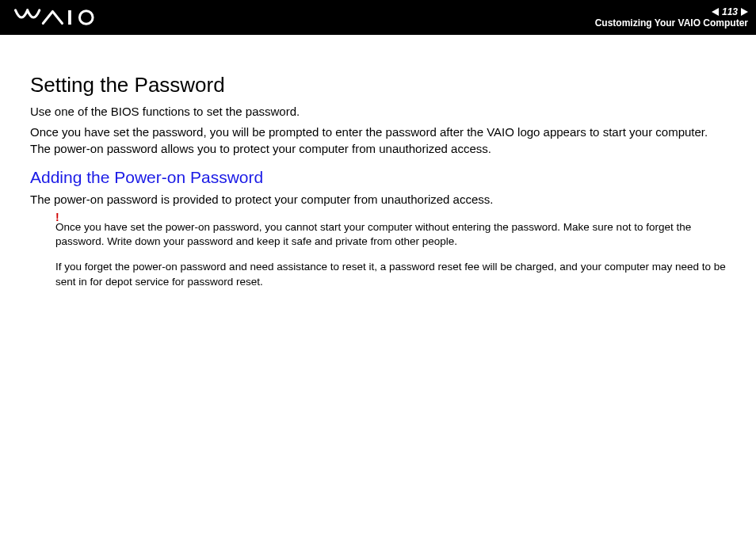 Image resolution: width=756 pixels, height=534 pixels. Describe the element at coordinates (378, 17) in the screenshot. I see `header-bar: 113 Customizing Your VAIO Computer` at that location.